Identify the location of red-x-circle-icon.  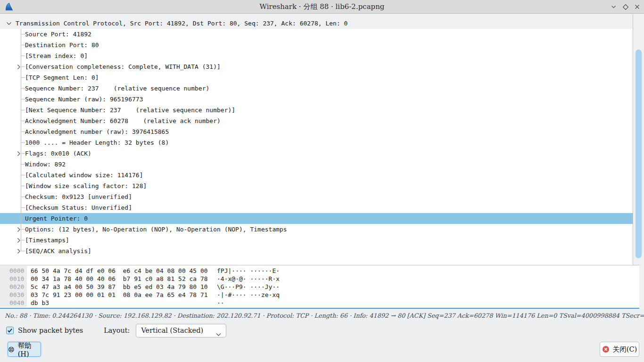
(606, 349).